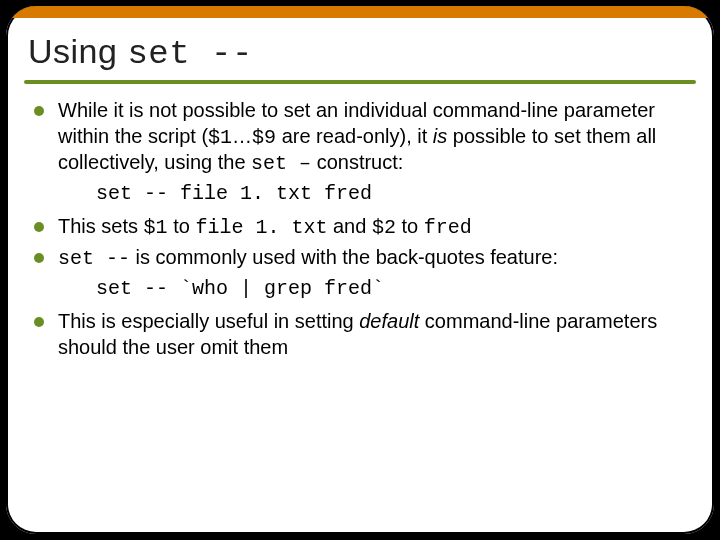 The width and height of the screenshot is (720, 540). What do you see at coordinates (182, 226) in the screenshot?
I see `bullet-2-text-2: to` at bounding box center [182, 226].